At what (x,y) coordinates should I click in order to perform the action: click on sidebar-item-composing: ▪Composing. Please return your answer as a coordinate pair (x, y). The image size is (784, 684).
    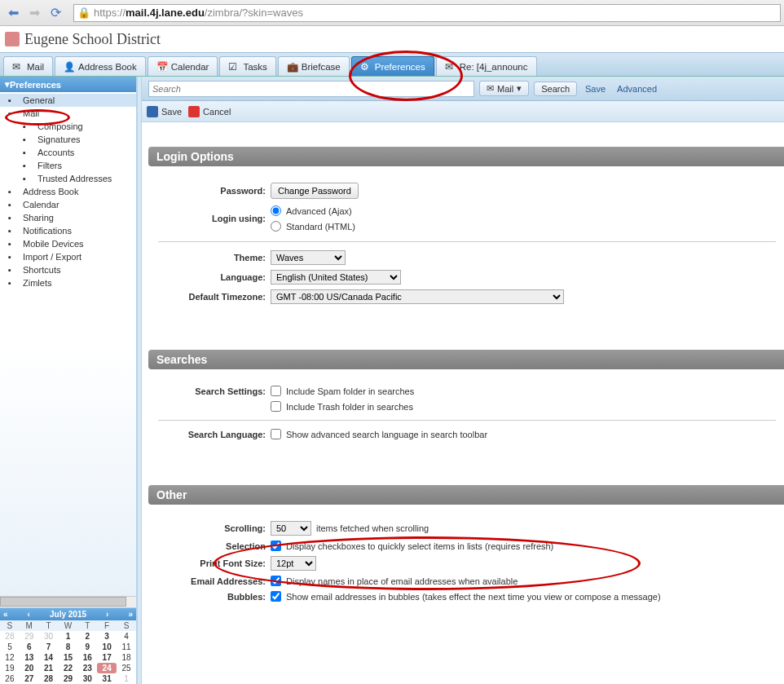
    Looking at the image, I should click on (68, 126).